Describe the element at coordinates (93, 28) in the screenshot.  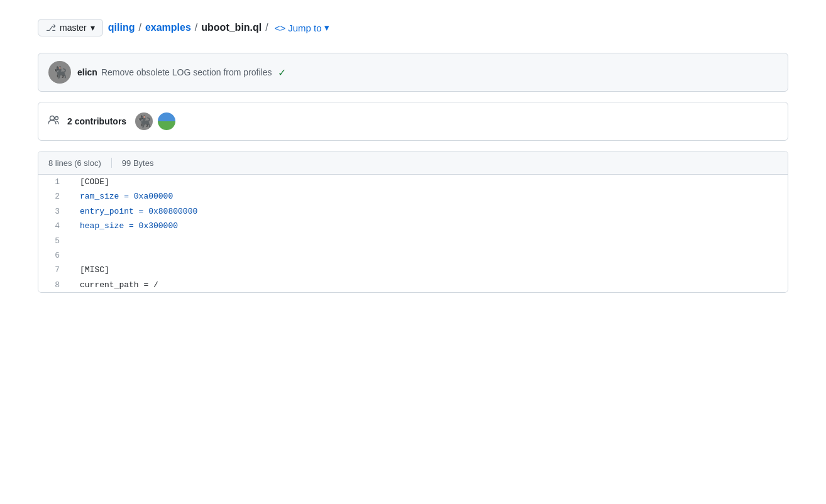
I see `branch-chevron-icon: ▾` at that location.